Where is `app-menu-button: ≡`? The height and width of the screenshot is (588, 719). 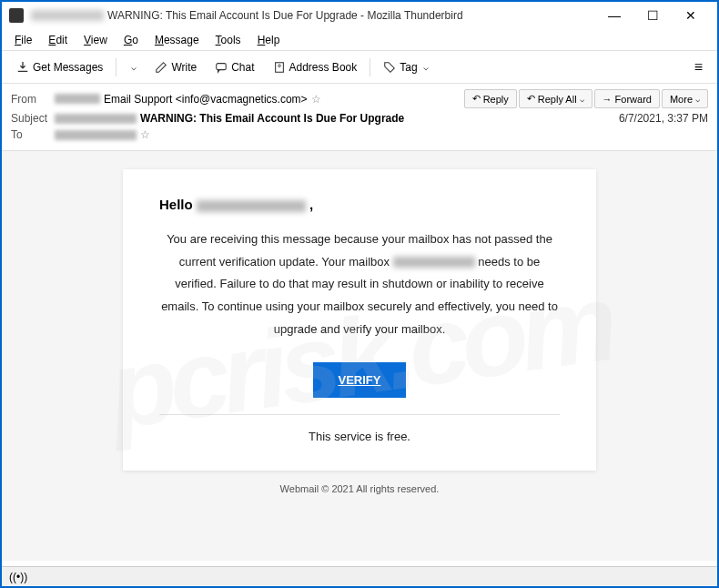
app-menu-button: ≡ is located at coordinates (699, 67).